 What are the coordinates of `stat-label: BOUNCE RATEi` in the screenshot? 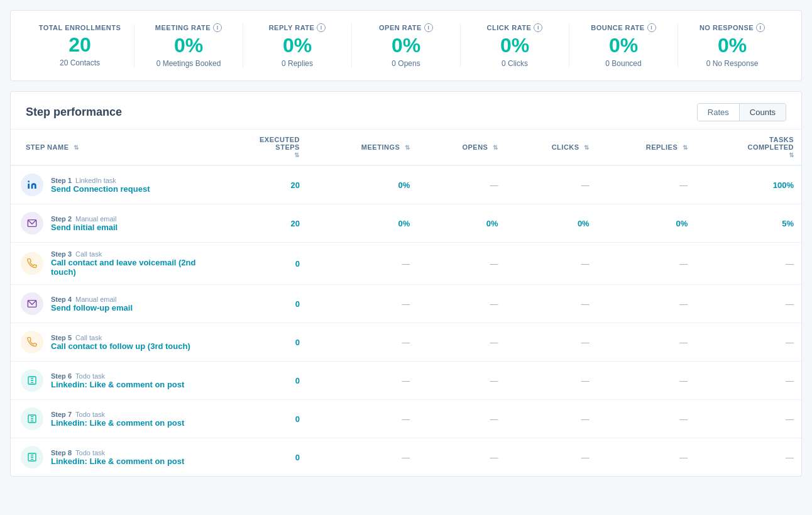 It's located at (623, 28).